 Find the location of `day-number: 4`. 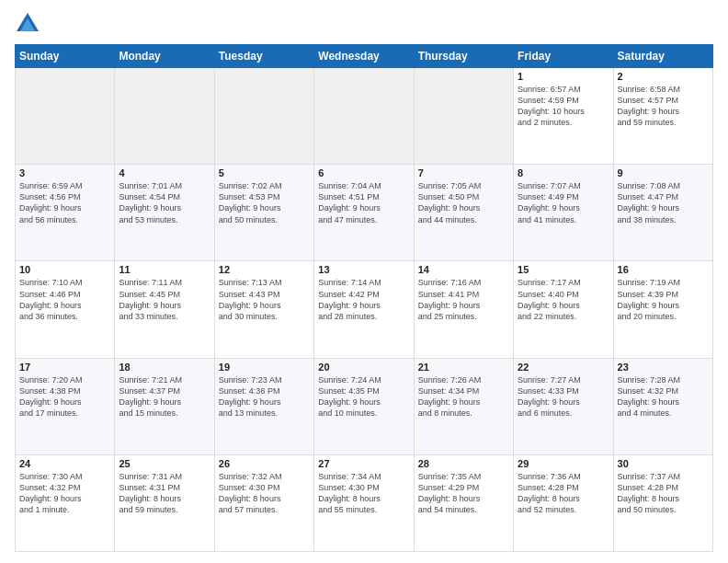

day-number: 4 is located at coordinates (164, 173).